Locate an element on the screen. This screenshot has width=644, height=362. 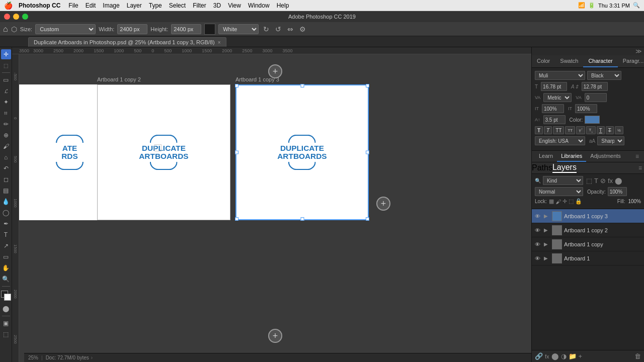
tab-paths: Paths is located at coordinates (542, 168).